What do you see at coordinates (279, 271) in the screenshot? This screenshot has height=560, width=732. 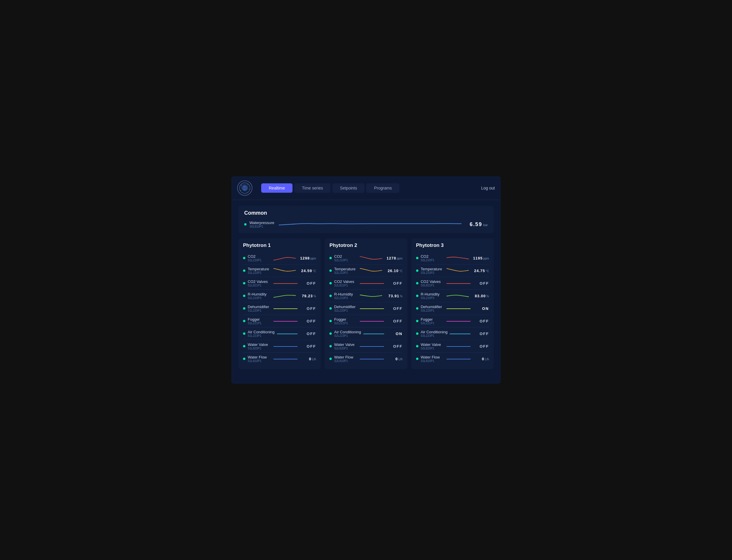 I see `sensor-row: TemperatureS1L210P224.59°C` at bounding box center [279, 271].